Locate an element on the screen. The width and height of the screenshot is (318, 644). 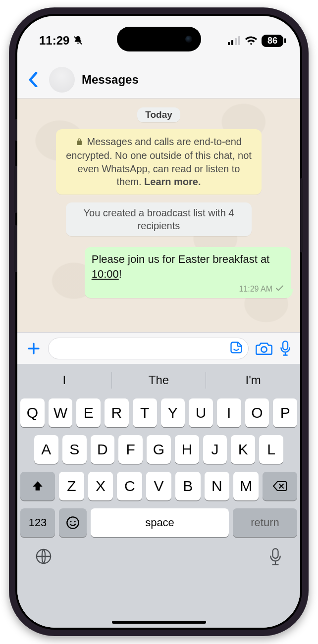
key-z: Z is located at coordinates (71, 486).